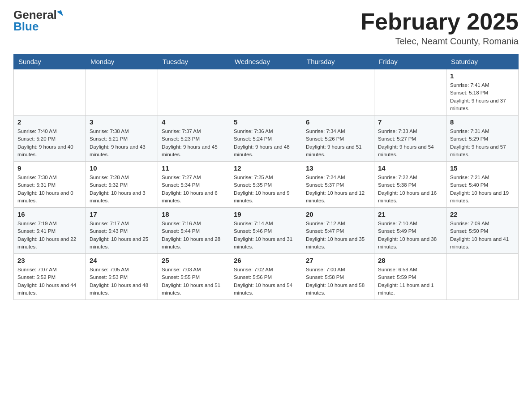  What do you see at coordinates (410, 235) in the screenshot?
I see `day-info: Sunrise: 7:10 AMSunset: 5:49 PMDaylight:…` at bounding box center [410, 235].